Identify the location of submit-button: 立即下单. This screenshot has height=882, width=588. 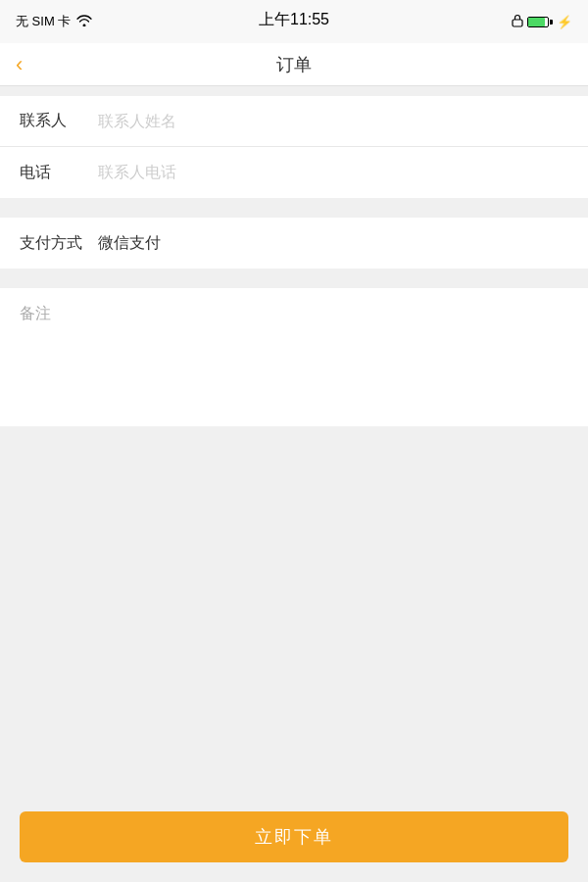
(294, 837).